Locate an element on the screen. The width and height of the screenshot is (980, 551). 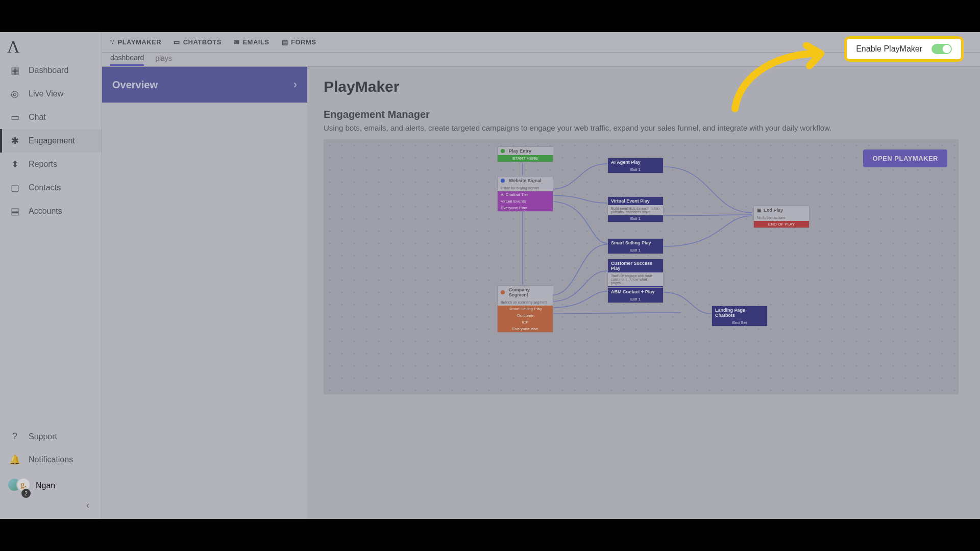
sidebar: Λ ▦ Dashboard ◎ Live View ▭ Chat ✱ Engag… is located at coordinates (51, 276).